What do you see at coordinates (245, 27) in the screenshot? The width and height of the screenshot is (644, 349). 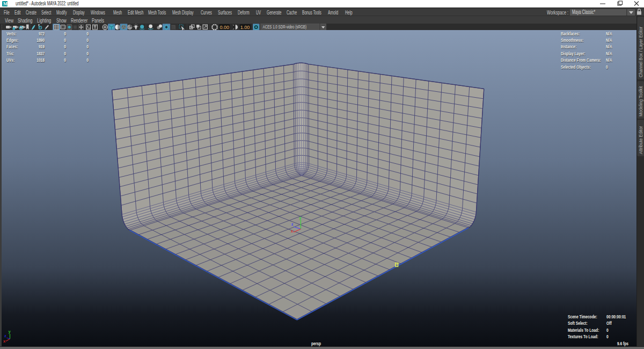 I see `svg-text: 1.00` at bounding box center [245, 27].